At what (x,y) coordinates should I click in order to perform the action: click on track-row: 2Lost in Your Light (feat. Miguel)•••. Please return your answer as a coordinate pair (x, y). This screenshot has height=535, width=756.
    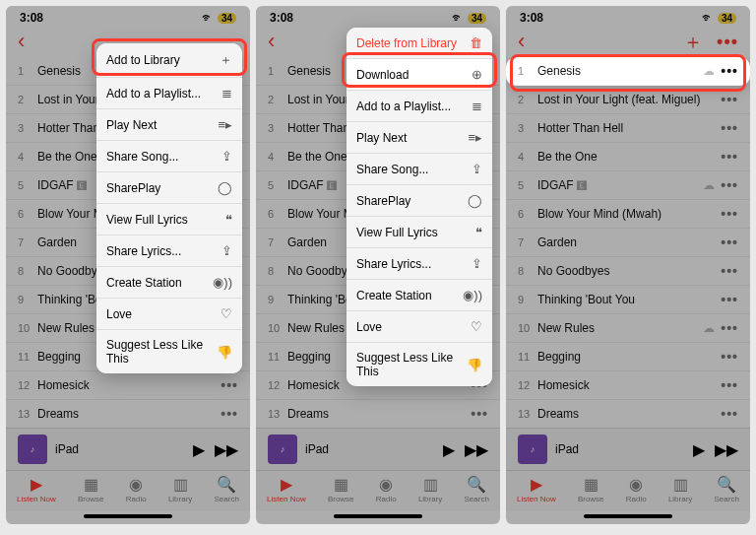
    Looking at the image, I should click on (628, 100).